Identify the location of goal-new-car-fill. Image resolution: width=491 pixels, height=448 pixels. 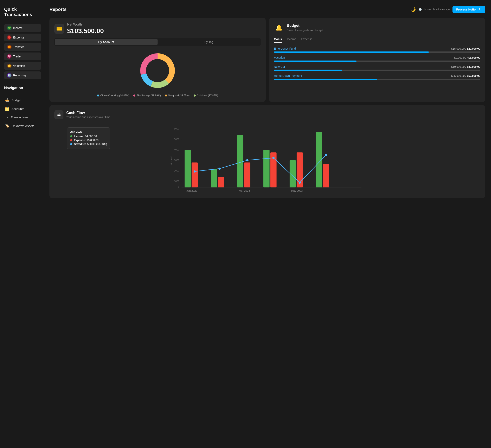
(308, 70).